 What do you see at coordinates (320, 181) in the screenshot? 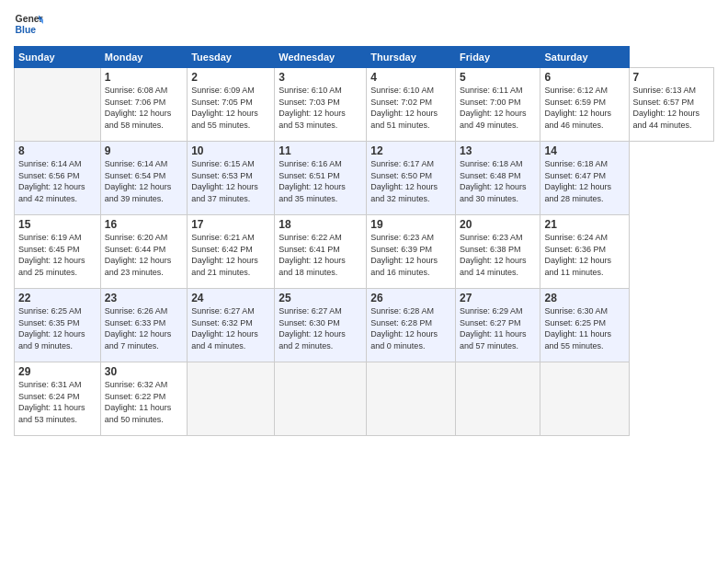
I see `day-info: Sunrise: 6:16 AM Sunset: 6:51 PM Dayligh…` at bounding box center [320, 181].